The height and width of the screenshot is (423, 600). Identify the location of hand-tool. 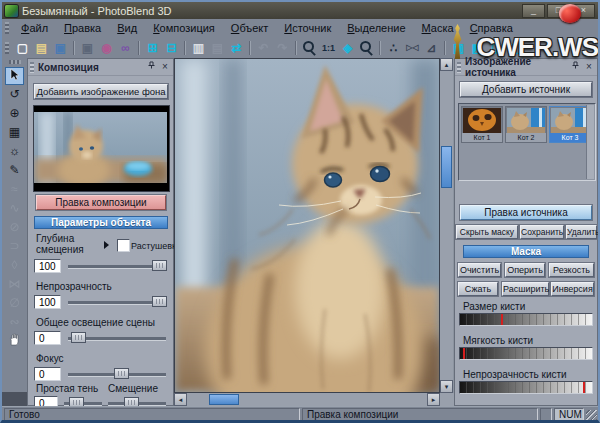
(14, 342).